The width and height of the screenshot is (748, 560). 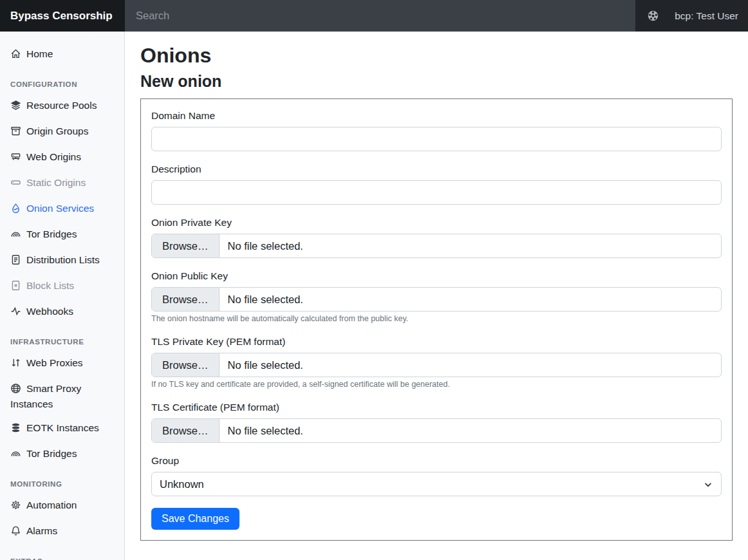 What do you see at coordinates (15, 133) in the screenshot?
I see `archive-icon` at bounding box center [15, 133].